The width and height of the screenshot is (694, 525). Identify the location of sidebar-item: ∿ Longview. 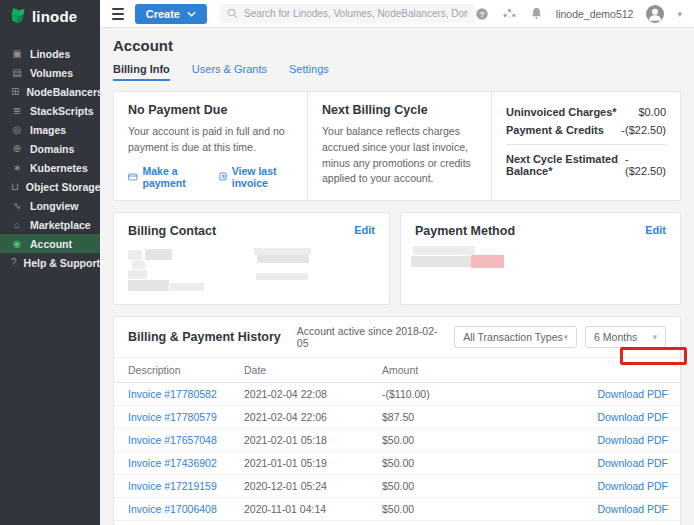
(50, 206).